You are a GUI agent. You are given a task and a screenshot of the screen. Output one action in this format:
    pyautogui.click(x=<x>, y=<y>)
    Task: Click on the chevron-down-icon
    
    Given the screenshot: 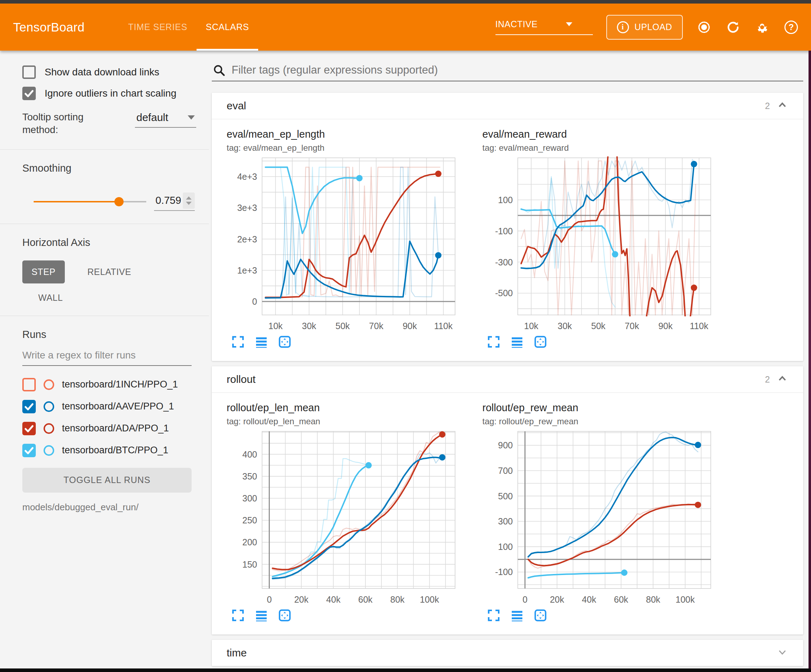 What is the action you would take?
    pyautogui.click(x=782, y=653)
    